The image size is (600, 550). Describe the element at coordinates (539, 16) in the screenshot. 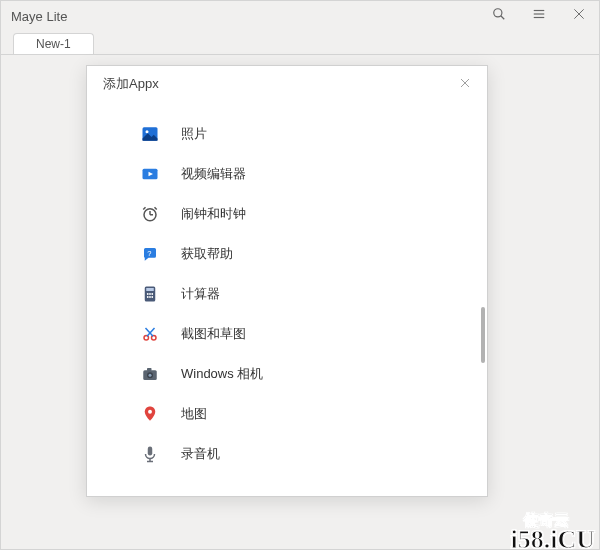

I see `titlebar-controls` at that location.